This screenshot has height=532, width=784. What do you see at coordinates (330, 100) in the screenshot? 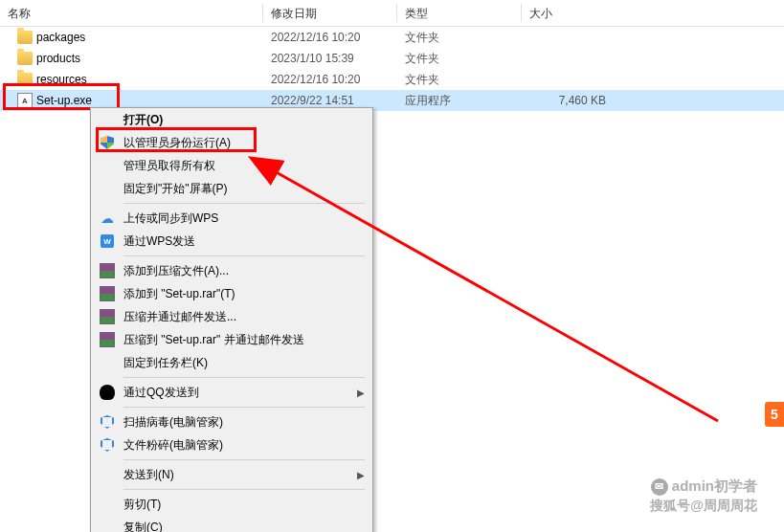
I see `file-date: 2022/9/22 14:51` at bounding box center [330, 100].